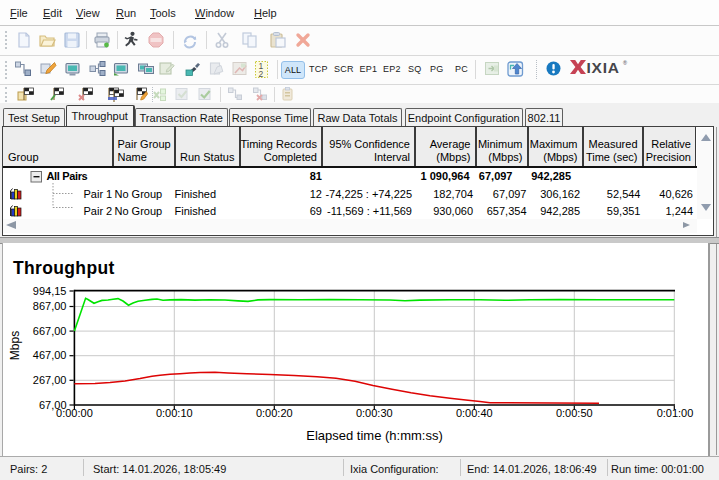 Image resolution: width=719 pixels, height=480 pixels. I want to click on svg-text: 0:00:20, so click(274, 413).